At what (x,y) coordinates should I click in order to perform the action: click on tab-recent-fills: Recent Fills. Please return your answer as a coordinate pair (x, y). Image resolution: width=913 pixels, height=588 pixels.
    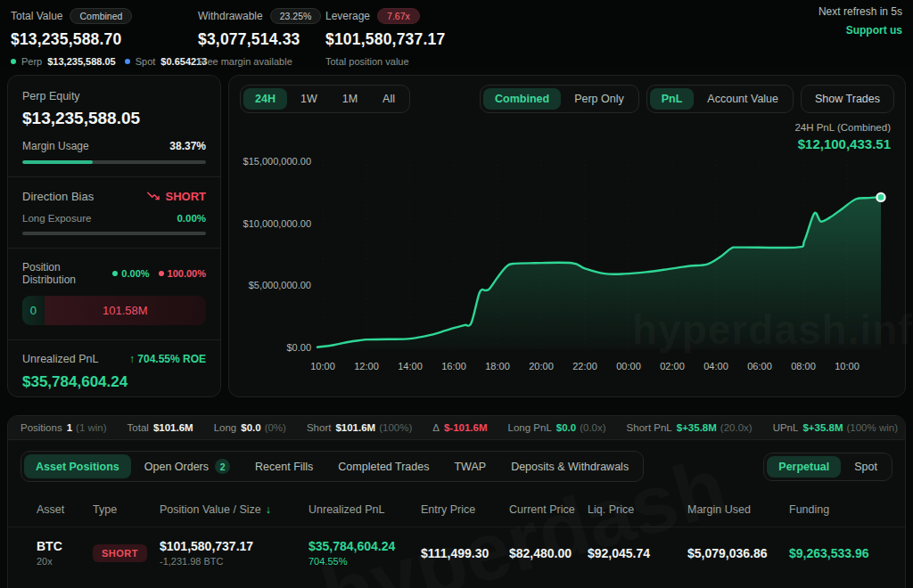
    Looking at the image, I should click on (284, 467).